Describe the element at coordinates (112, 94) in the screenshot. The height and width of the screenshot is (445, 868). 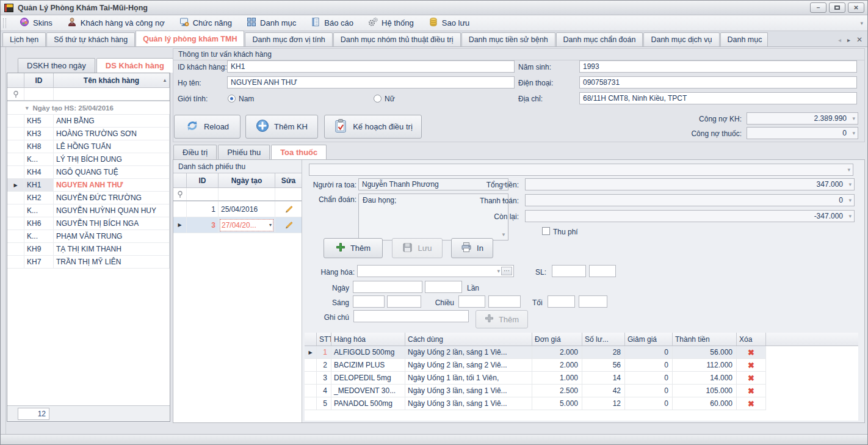
I see `name-filter-cell` at that location.